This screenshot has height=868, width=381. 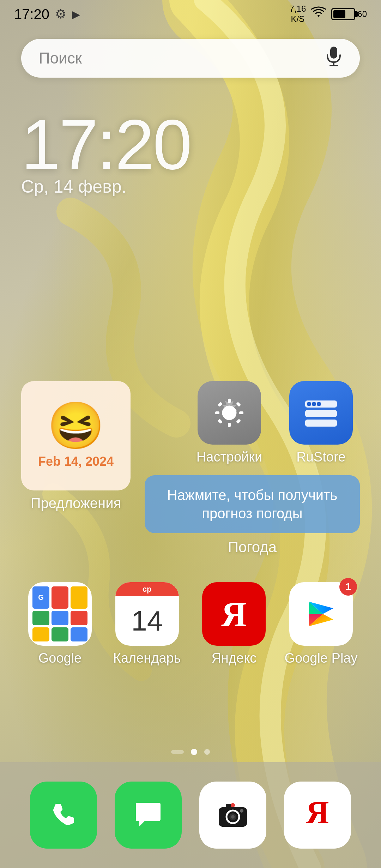 I want to click on yandex-icon: Я, so click(x=234, y=614).